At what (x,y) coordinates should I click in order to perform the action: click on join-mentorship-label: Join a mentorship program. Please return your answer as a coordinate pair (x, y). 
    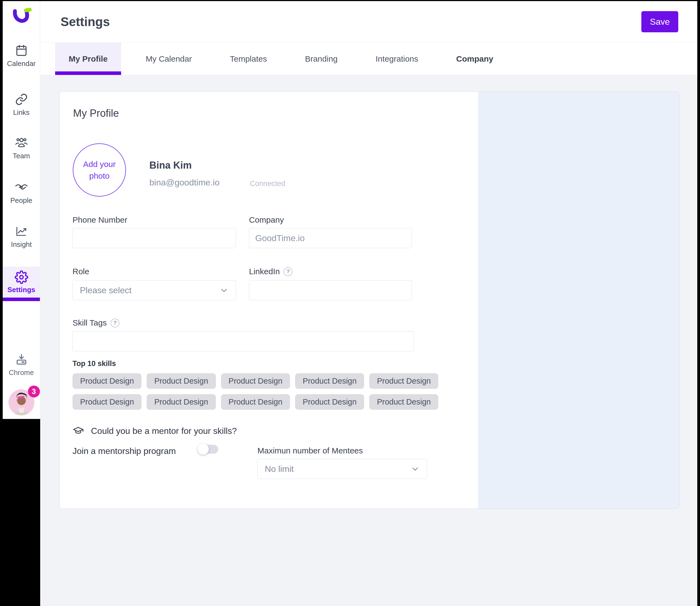
    Looking at the image, I should click on (124, 451).